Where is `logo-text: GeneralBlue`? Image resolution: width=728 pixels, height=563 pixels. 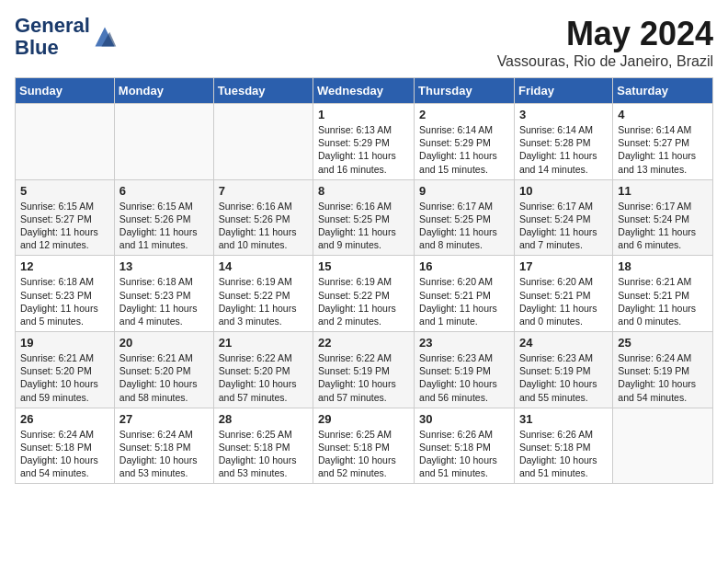
logo-text: GeneralBlue is located at coordinates (52, 37).